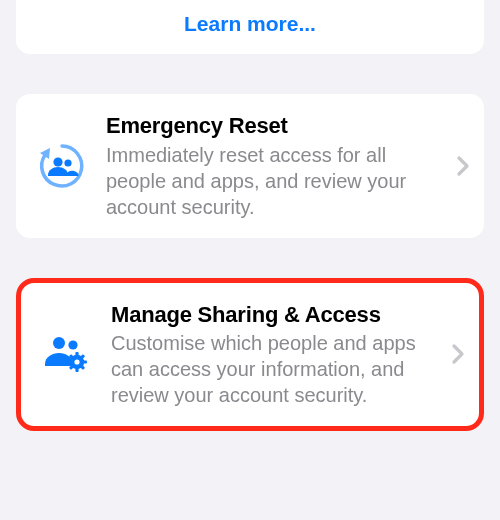 This screenshot has width=500, height=520. What do you see at coordinates (272, 166) in the screenshot?
I see `emergency-reset-text: Emergency Reset Immediately reset access…` at bounding box center [272, 166].